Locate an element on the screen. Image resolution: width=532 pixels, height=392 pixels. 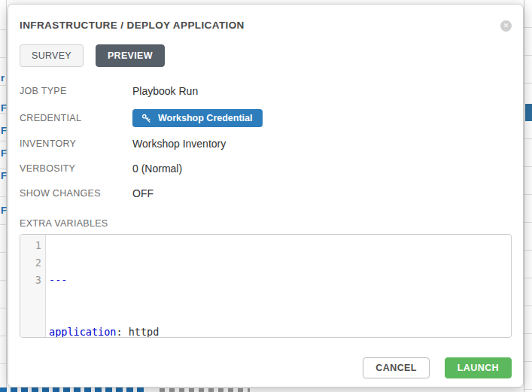
detail-row-inventory: INVENTORY Workshop Inventory is located at coordinates (266, 144).